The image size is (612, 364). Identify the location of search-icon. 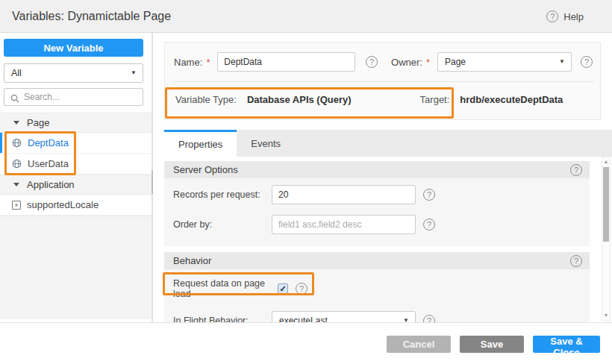
(15, 99).